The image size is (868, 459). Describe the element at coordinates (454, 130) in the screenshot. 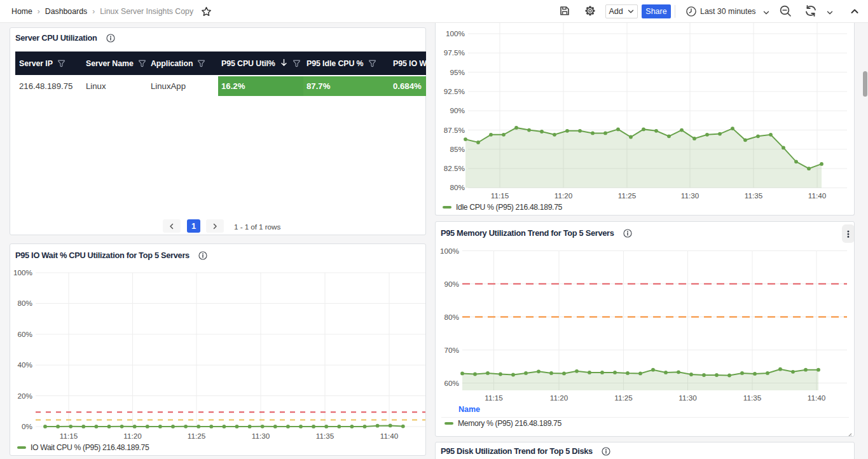

I see `svg-text: 87.5%` at that location.